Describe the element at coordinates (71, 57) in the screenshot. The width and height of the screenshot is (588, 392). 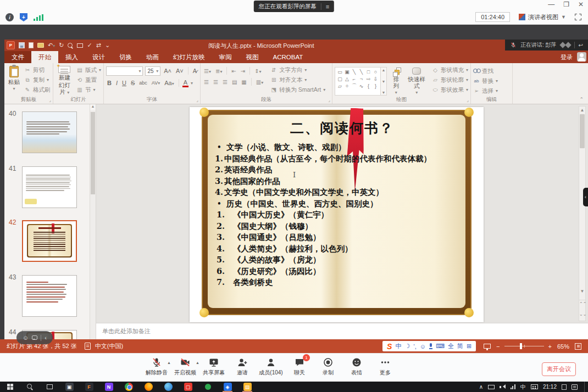
I see `tab-insert: 插入` at that location.